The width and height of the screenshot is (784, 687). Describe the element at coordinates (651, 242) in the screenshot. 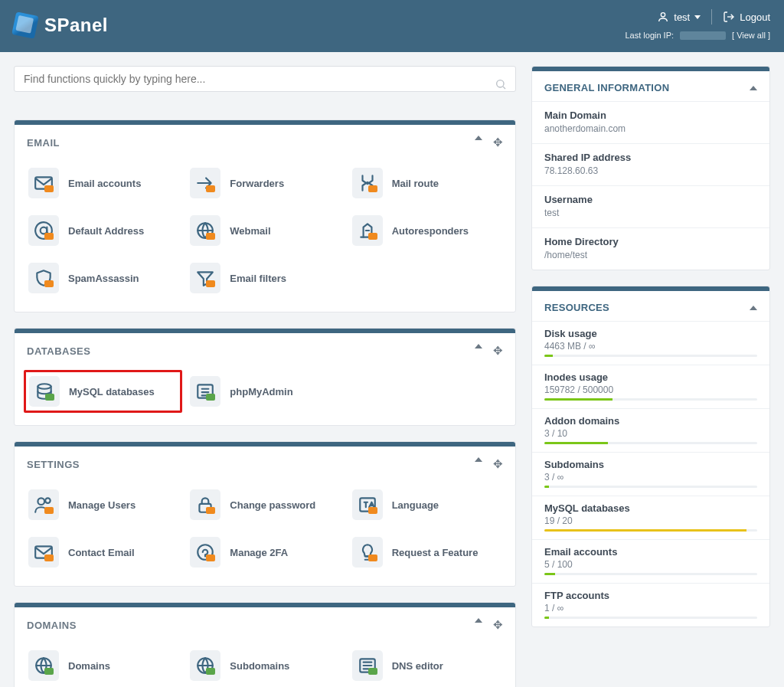

I see `info-label: Home Directory` at that location.